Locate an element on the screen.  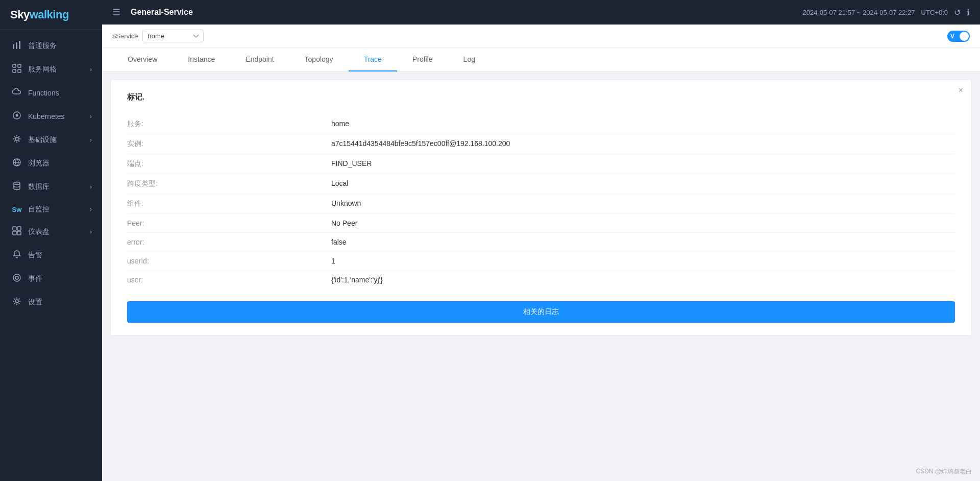
event-icon is located at coordinates (17, 279).